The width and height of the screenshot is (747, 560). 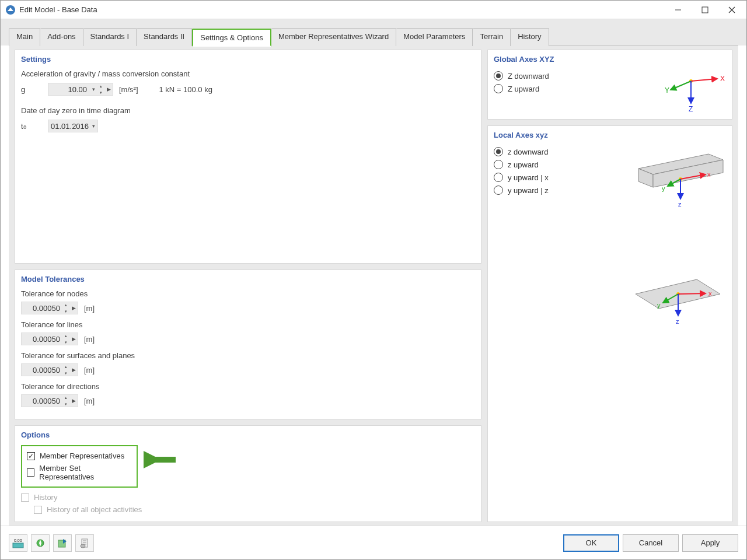 I want to click on g-conversion: 1 kN = 100.0 kg, so click(x=186, y=90).